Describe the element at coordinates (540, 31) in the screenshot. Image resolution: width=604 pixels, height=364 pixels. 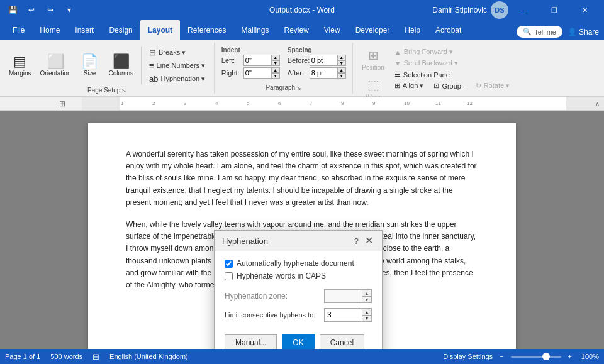
I see `tell-me-input: 🔍 Tell me` at that location.